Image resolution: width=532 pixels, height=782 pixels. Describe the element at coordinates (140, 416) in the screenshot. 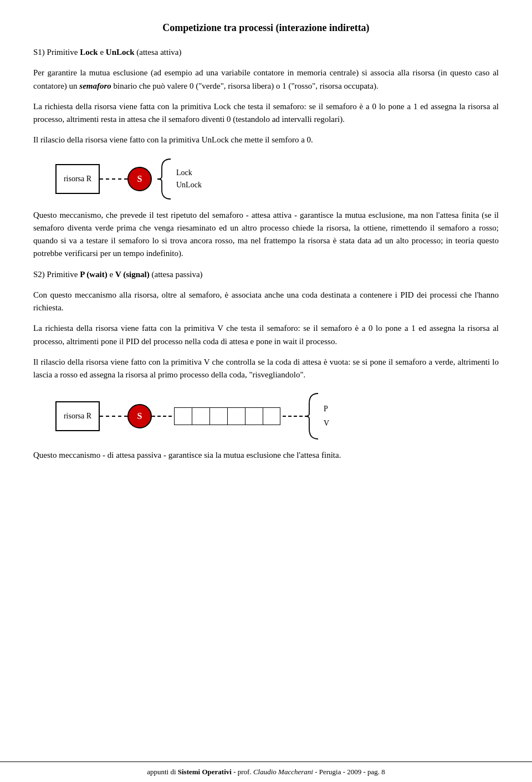

I see `semaphore-label-2: S` at that location.